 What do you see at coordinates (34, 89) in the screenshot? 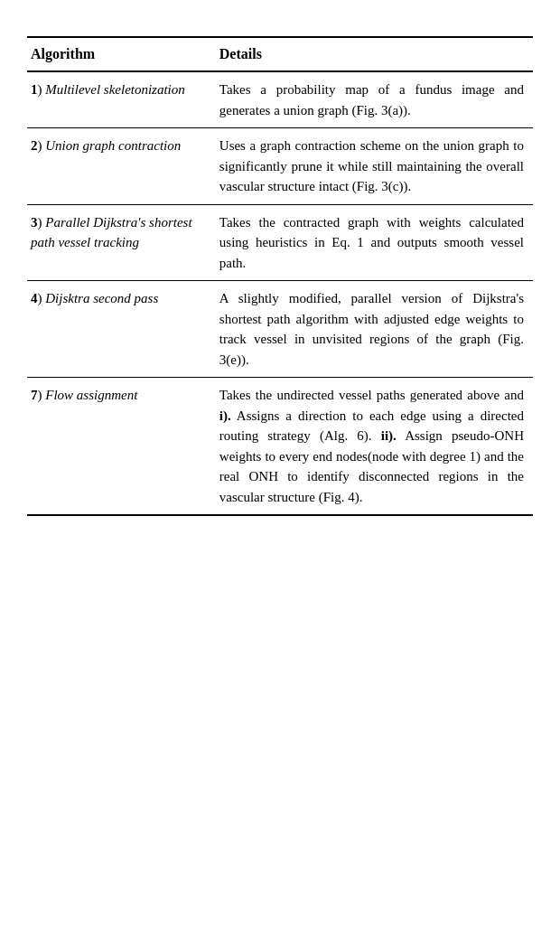
I see `algo-number: 1` at bounding box center [34, 89].